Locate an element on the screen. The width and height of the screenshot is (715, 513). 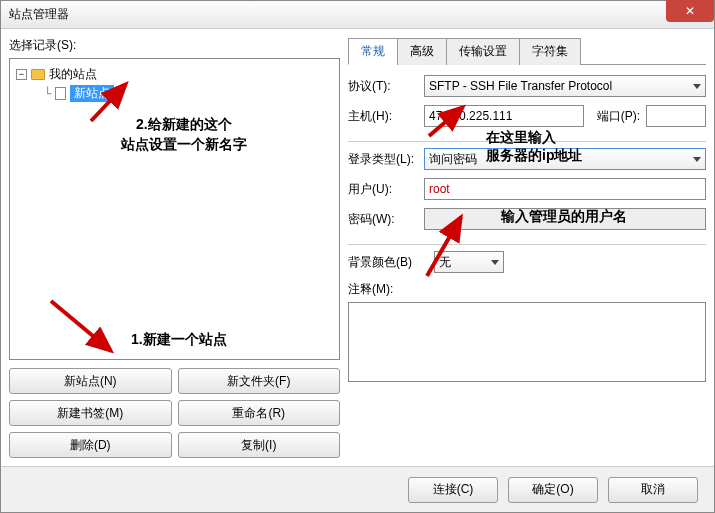
dialog-buttons: 连接(C) 确定(O) 取消 is located at coordinates (358, 489).